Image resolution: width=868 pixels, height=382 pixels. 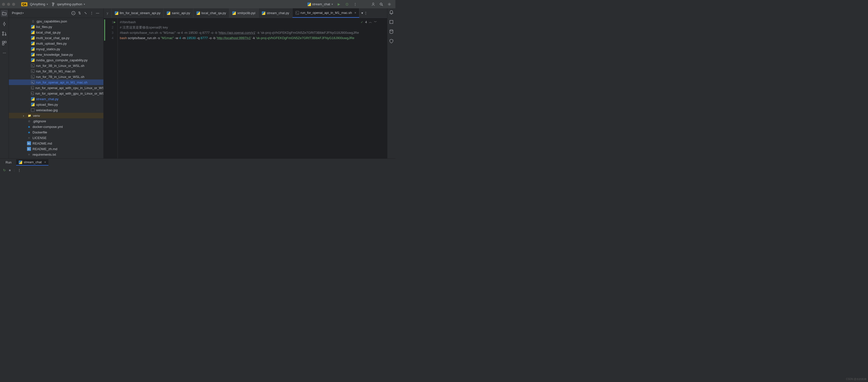 What do you see at coordinates (115, 22) in the screenshot?
I see `run-gutter-icon: ▶` at bounding box center [115, 22].